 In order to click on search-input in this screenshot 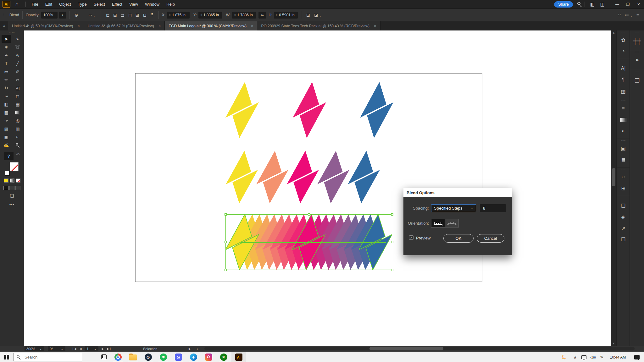, I will do `click(47, 357)`.